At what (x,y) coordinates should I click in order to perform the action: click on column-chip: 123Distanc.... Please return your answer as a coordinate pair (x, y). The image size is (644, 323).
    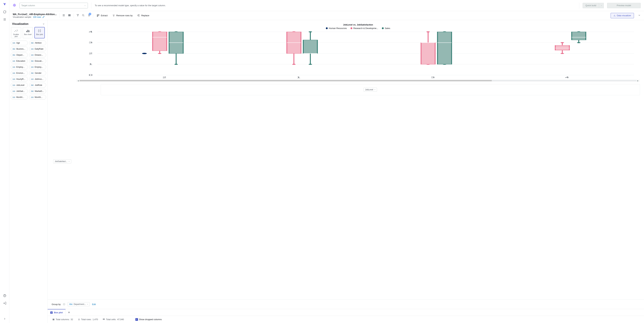
    Looking at the image, I should click on (38, 55).